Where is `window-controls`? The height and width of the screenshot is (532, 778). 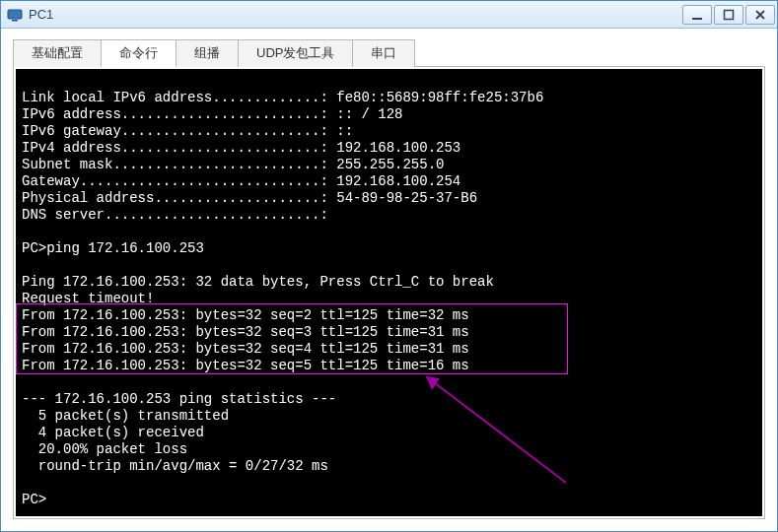 window-controls is located at coordinates (729, 15).